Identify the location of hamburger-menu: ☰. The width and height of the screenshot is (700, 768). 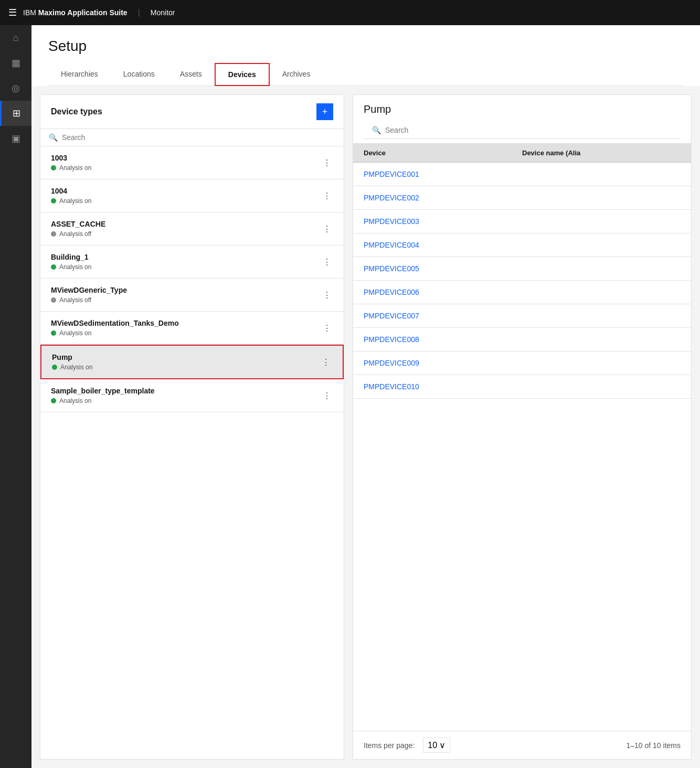
(13, 13).